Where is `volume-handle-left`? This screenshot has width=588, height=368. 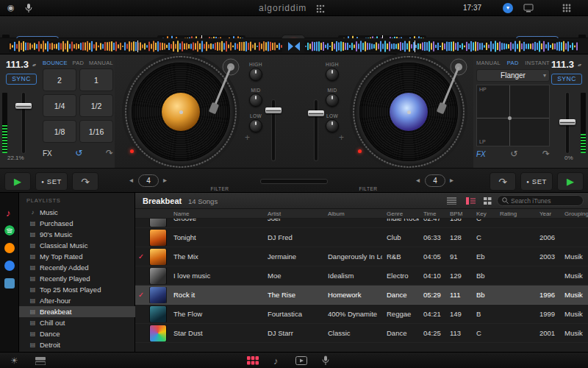 volume-handle-left is located at coordinates (273, 110).